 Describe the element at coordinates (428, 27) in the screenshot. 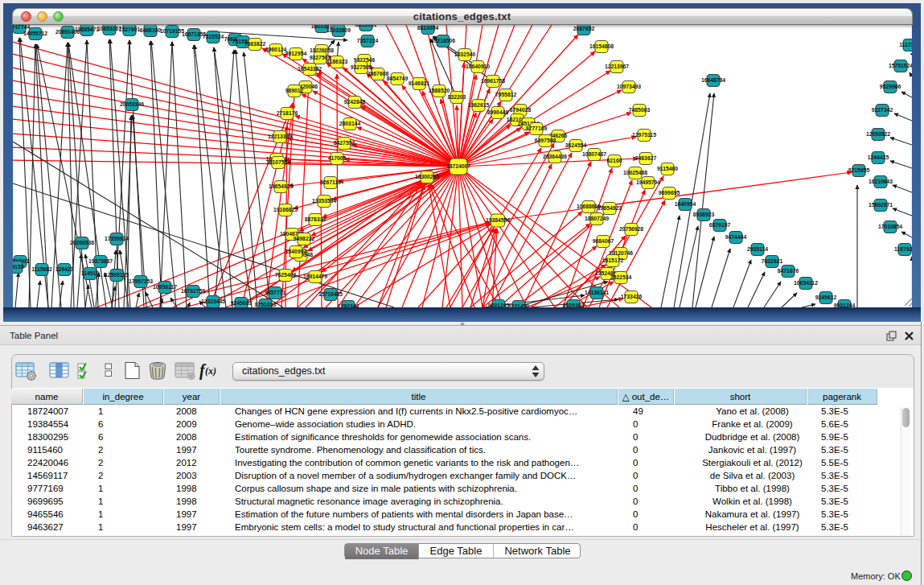

I see `svg-text: 8813054` at that location.